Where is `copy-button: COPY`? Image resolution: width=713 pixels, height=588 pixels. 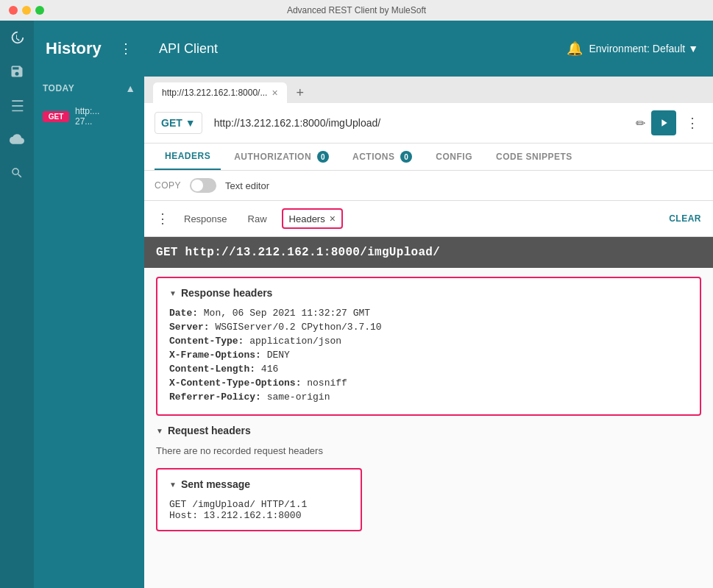
copy-button: COPY is located at coordinates (168, 185).